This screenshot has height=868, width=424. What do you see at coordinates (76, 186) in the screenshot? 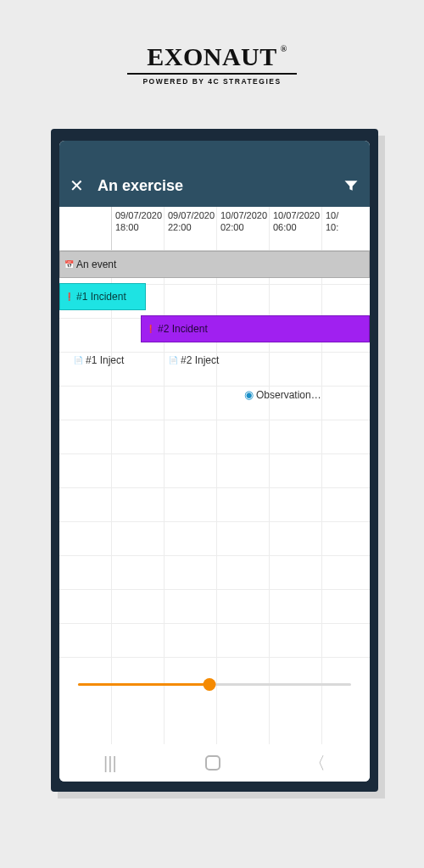
I see `close-icon: ✕` at bounding box center [76, 186].